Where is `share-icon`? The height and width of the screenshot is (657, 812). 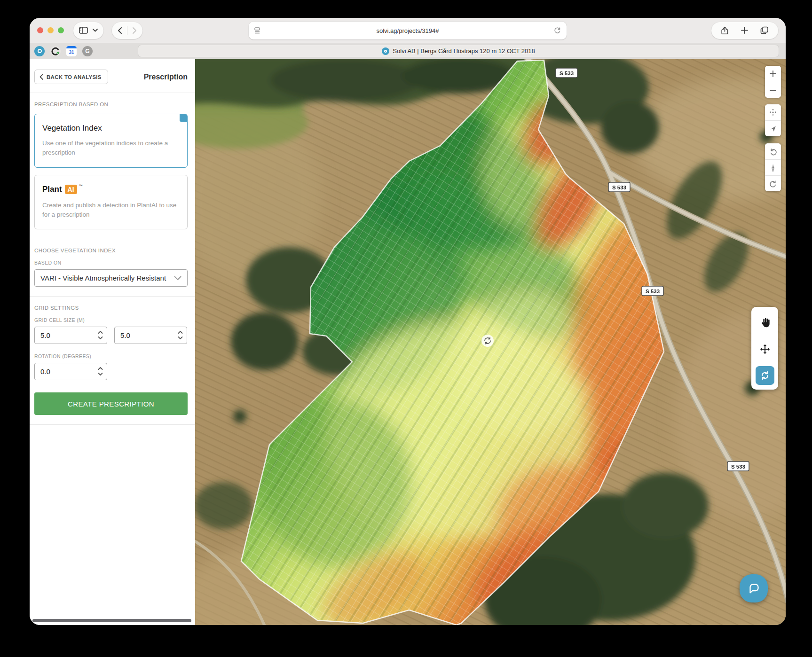
share-icon is located at coordinates (725, 31).